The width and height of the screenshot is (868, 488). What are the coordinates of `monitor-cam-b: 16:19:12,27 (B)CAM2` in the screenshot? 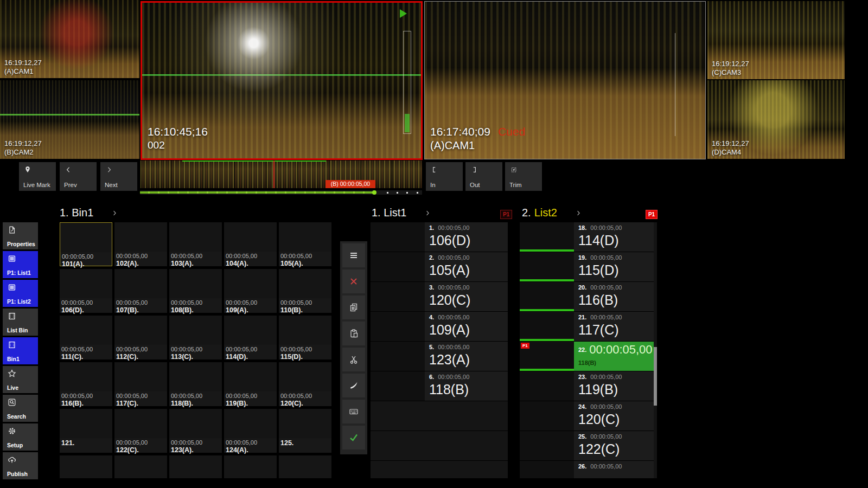 It's located at (69, 119).